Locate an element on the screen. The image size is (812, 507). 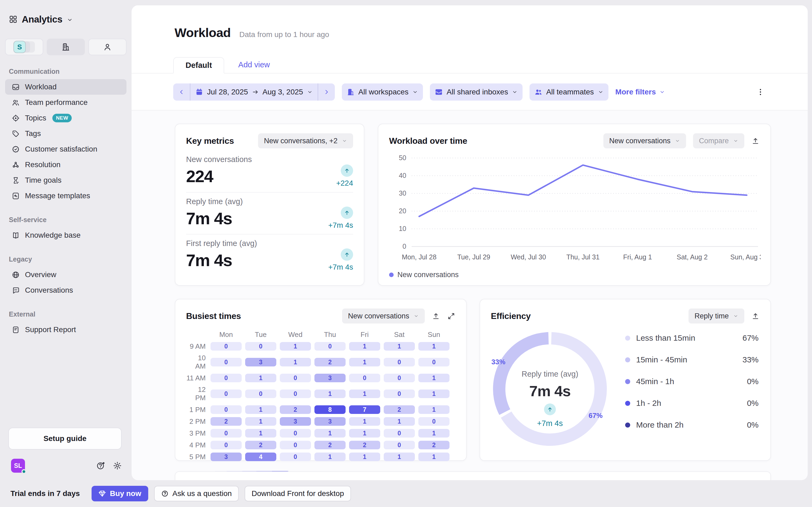
sidebar-item-resolution: Resolution is located at coordinates (66, 165).